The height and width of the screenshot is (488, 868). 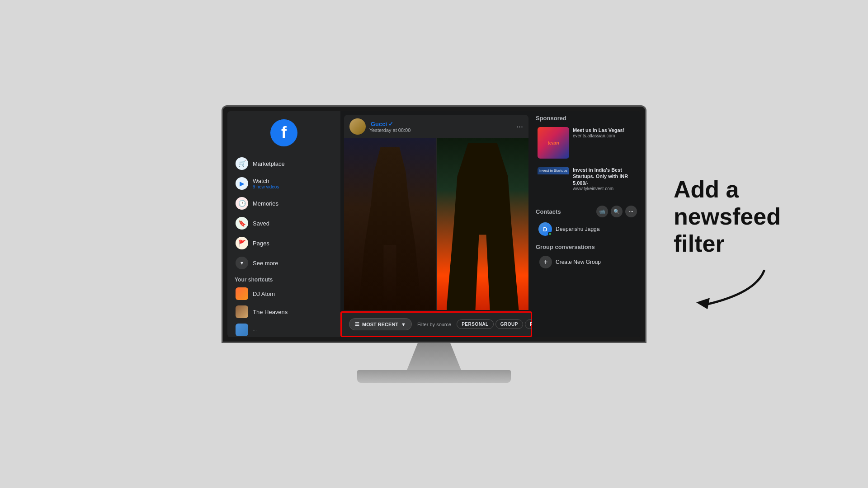 I want to click on chip-personal: PERSONAL, so click(x=475, y=324).